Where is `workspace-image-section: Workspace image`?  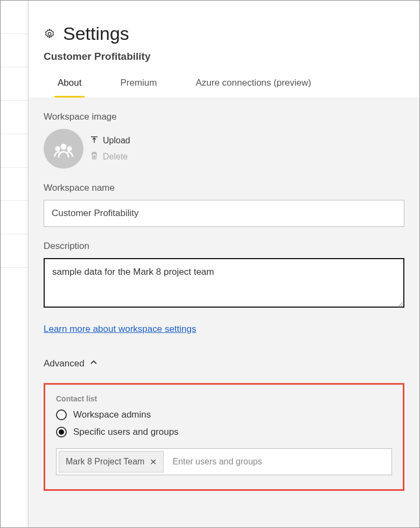
workspace-image-section: Workspace image is located at coordinates (224, 140).